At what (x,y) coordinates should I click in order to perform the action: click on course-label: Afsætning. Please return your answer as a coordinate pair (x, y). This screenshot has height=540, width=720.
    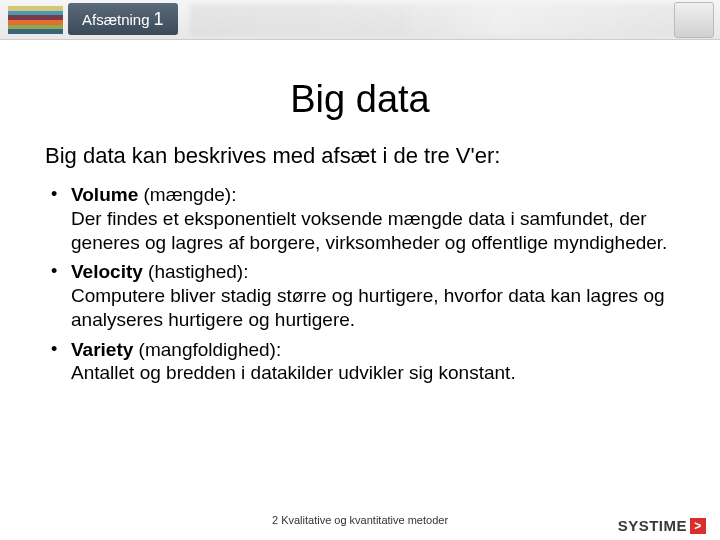
    Looking at the image, I should click on (116, 20).